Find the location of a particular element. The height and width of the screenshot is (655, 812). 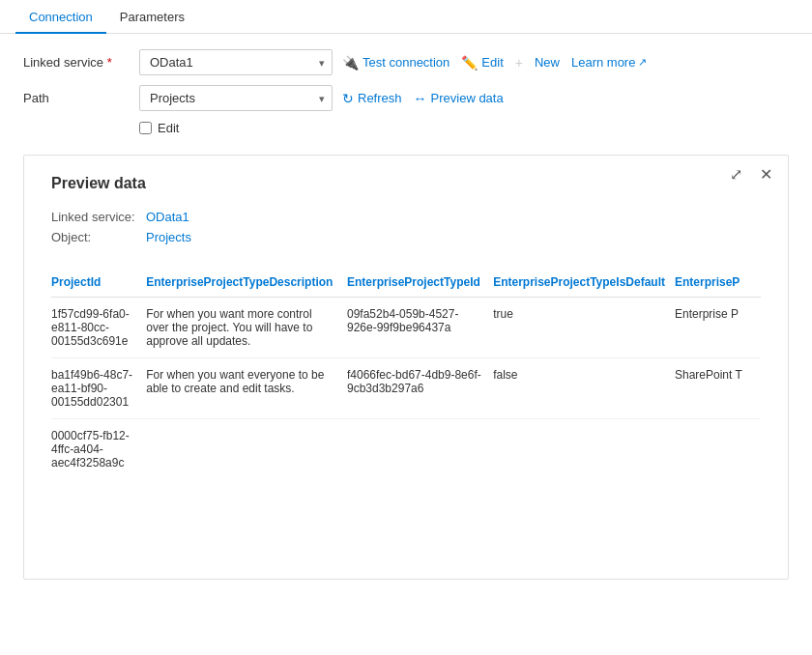

linked-service-actions: 🔌 Test connection ✏️ Edit + New Learn mo… is located at coordinates (495, 63).